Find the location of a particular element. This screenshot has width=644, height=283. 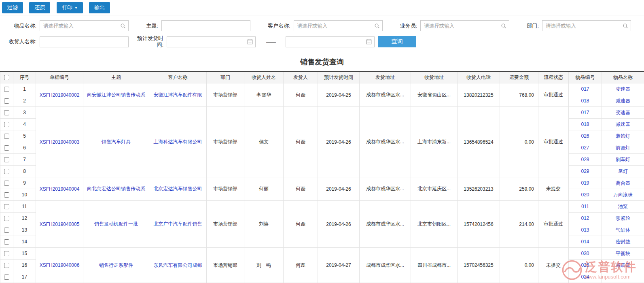

print-button: 打印▼ is located at coordinates (70, 8).